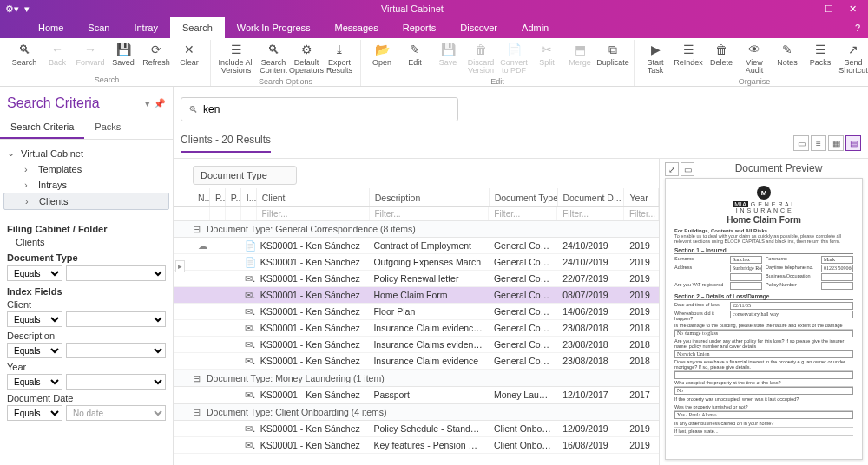 The width and height of the screenshot is (868, 465). I want to click on client-value, so click(116, 319).